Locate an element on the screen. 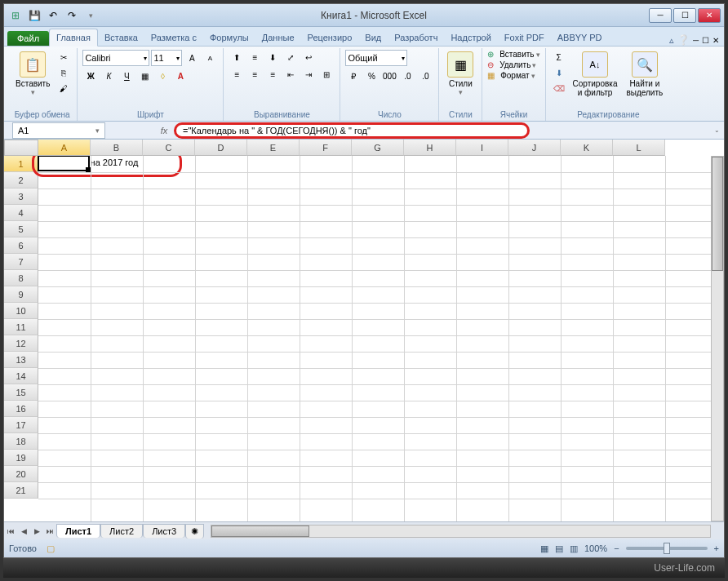 This screenshot has height=581, width=728. fill-color-icon: ◊ is located at coordinates (162, 76).